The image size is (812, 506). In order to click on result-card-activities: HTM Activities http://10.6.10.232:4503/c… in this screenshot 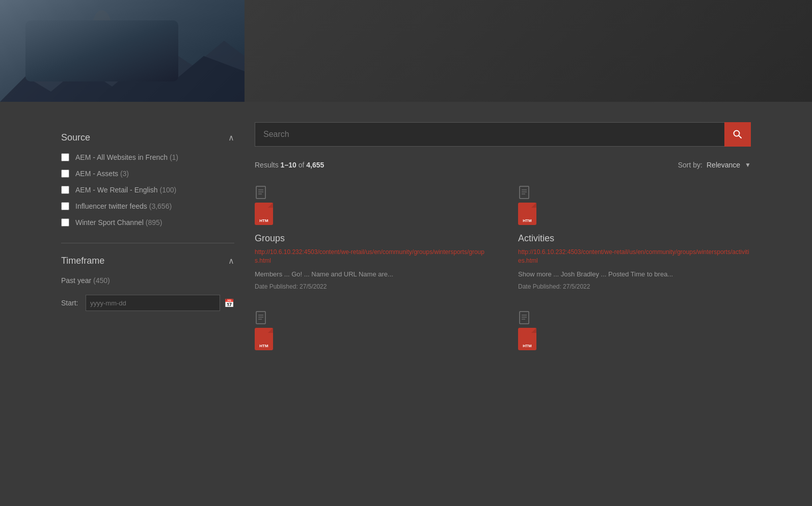, I will do `click(635, 238)`.